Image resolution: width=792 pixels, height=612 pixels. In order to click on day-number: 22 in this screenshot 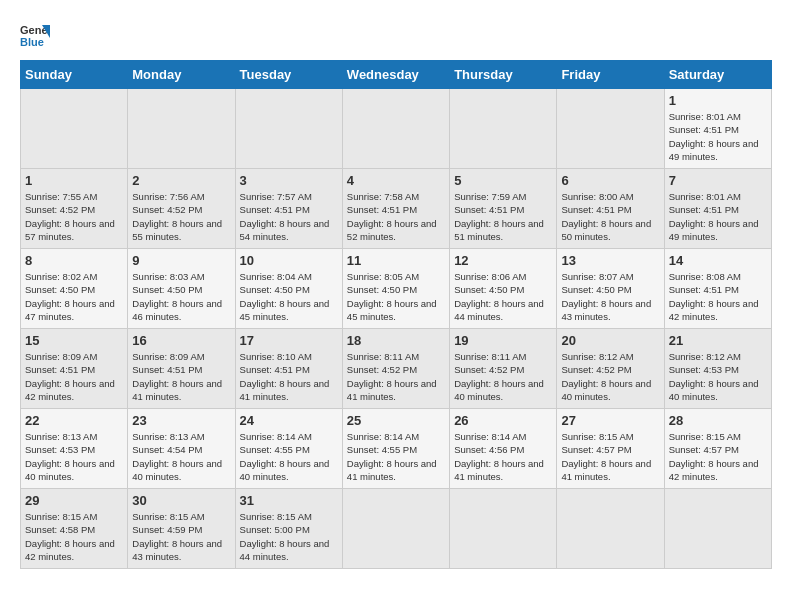, I will do `click(74, 420)`.